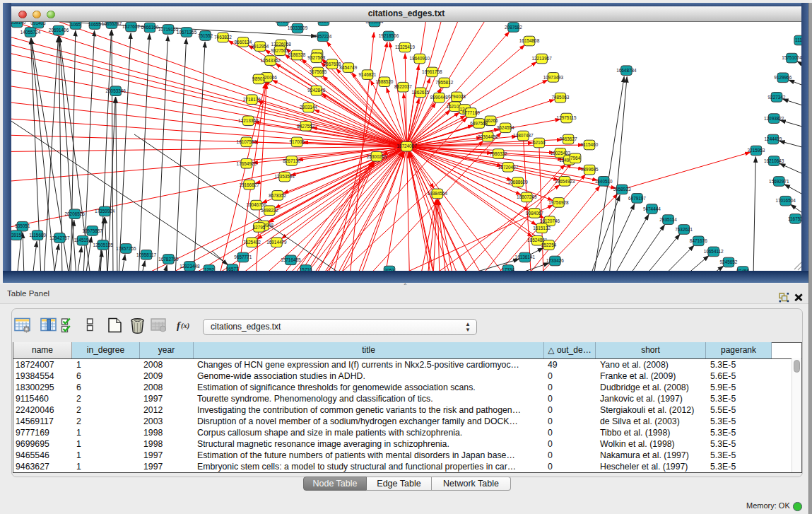 The width and height of the screenshot is (812, 514). I want to click on svg-text: 9084067, so click(534, 214).